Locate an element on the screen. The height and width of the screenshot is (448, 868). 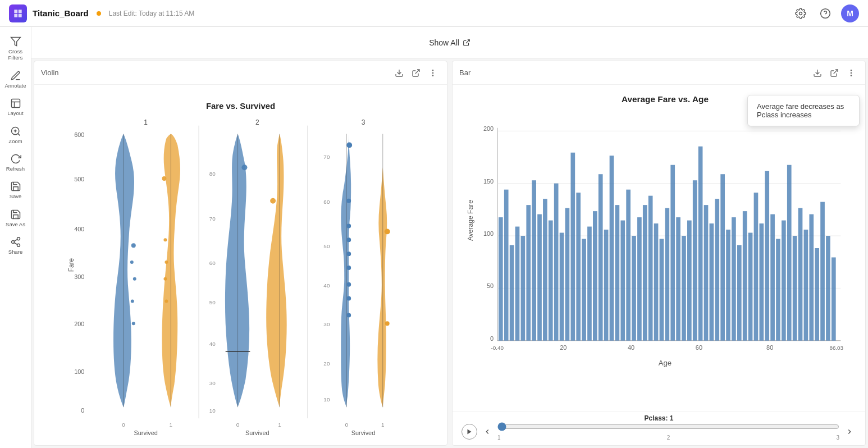
violin-chart-actions is located at coordinates (416, 73).